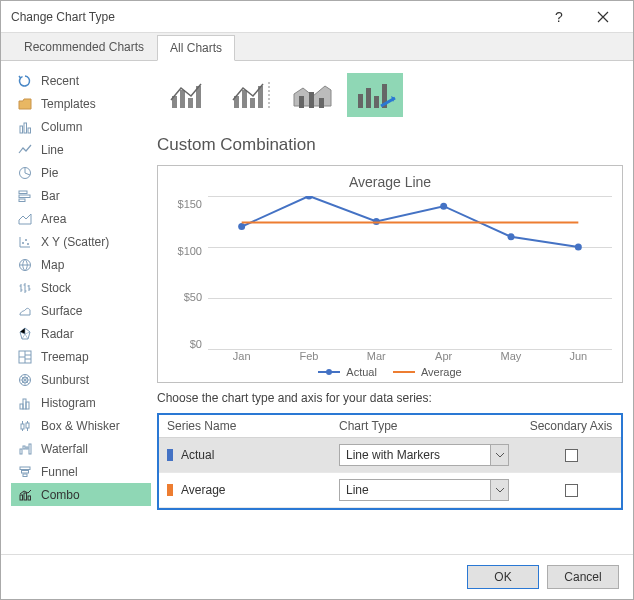 This screenshot has height=600, width=634. Describe the element at coordinates (196, 48) in the screenshot. I see `tab-all-charts: All Charts` at that location.